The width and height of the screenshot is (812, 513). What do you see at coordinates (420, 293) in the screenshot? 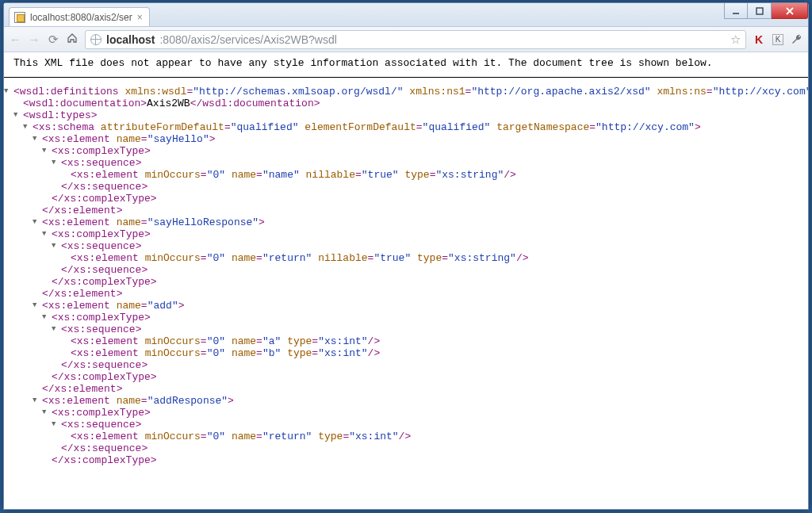
I see `el-sayhelloresp-close: </xs:element>` at bounding box center [420, 293].